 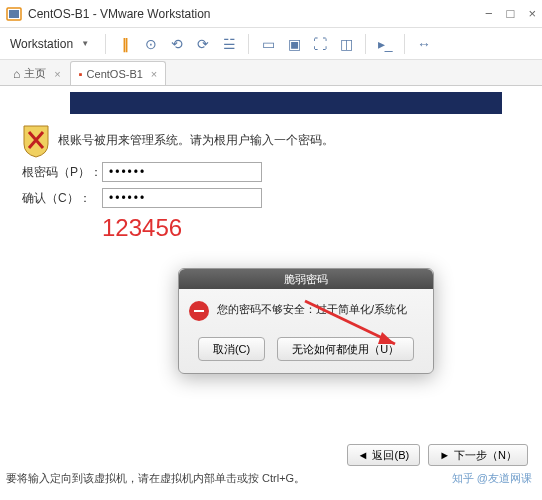 I want to click on weak-password-dialog: 脆弱密码 您的密码不够安全：过于简单化/系统化 取消(C) 无论如何都使用（U）, so click(x=306, y=321).